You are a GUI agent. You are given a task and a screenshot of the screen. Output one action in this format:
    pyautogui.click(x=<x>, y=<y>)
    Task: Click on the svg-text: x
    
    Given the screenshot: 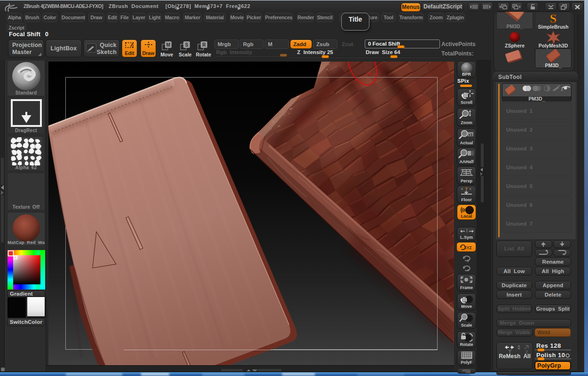 What is the action you would take?
    pyautogui.click(x=462, y=189)
    